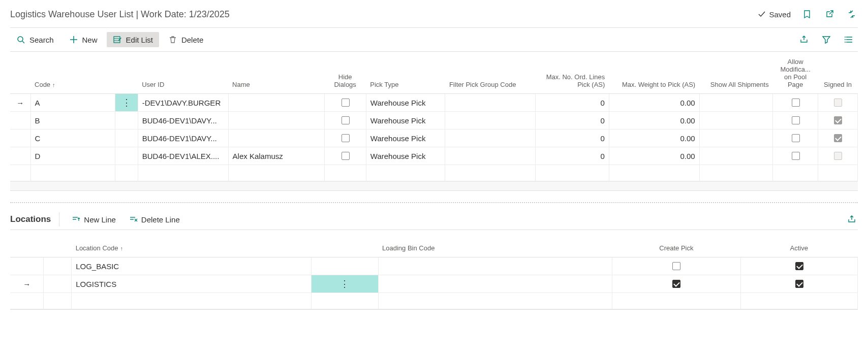 This screenshot has height=358, width=868. What do you see at coordinates (490, 74) in the screenshot?
I see `col-filter-pick-group: Filter Pick Group Code` at bounding box center [490, 74].